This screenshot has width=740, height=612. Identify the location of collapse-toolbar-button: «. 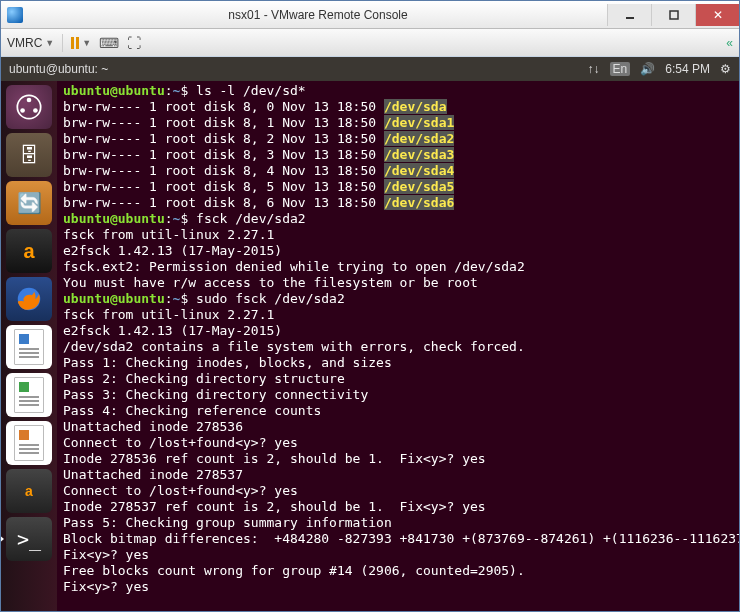
(730, 43).